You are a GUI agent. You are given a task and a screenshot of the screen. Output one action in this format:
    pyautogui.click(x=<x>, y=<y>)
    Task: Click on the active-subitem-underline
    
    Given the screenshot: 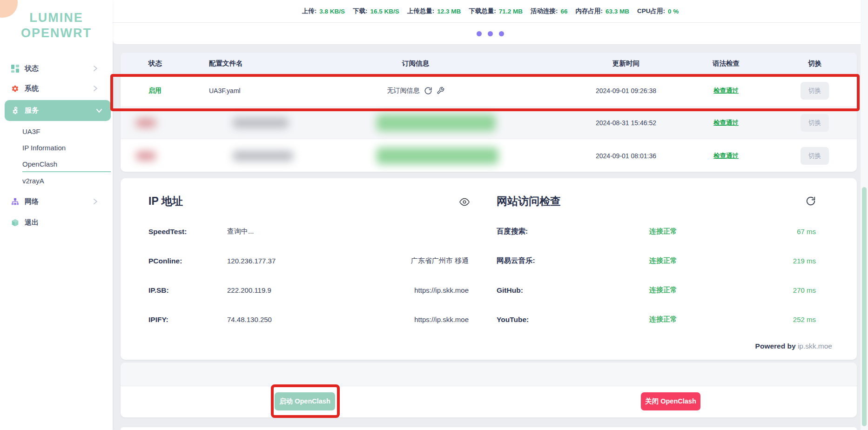 What is the action you would take?
    pyautogui.click(x=67, y=172)
    